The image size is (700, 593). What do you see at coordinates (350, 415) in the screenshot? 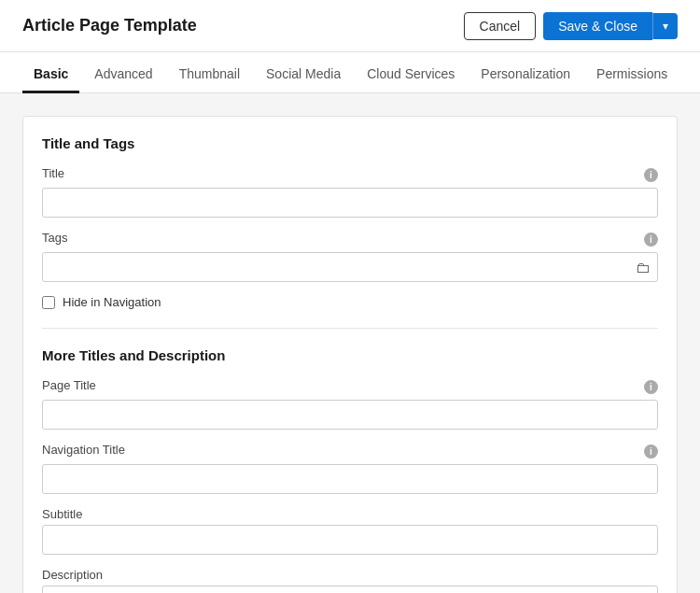
I see `page-title-input` at bounding box center [350, 415].